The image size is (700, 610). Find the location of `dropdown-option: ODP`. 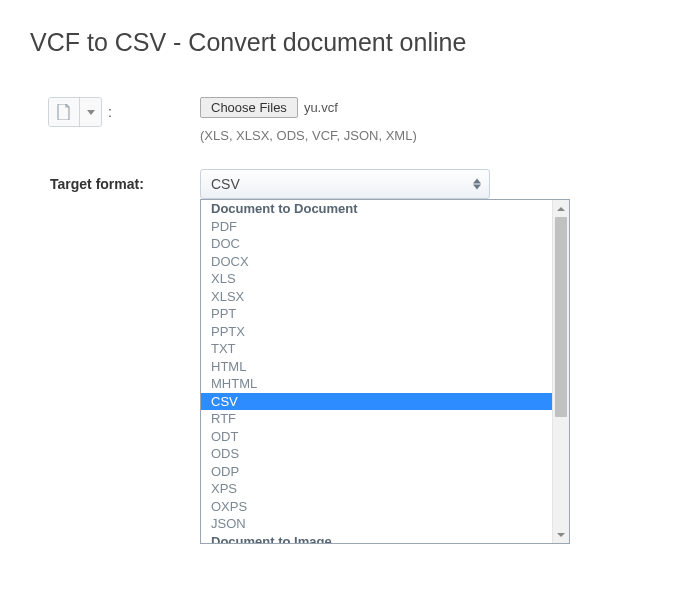

dropdown-option: ODP is located at coordinates (376, 472).